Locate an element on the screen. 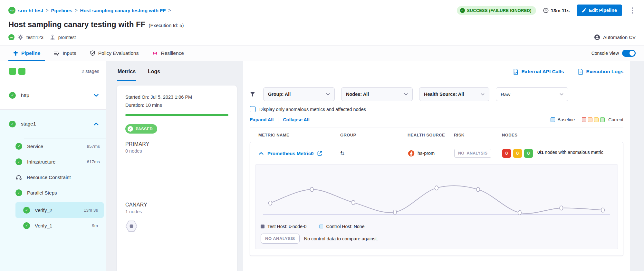  node-risk-counts: 0 0 0 is located at coordinates (517, 154).